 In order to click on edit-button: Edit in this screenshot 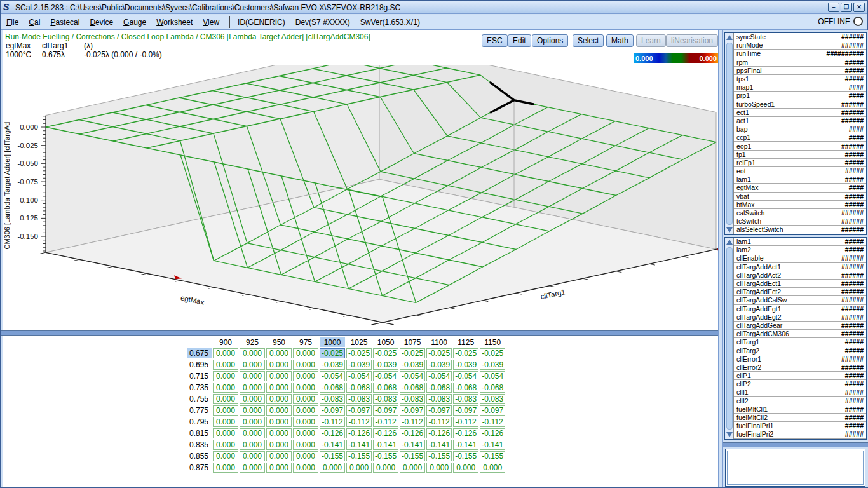, I will do `click(520, 41)`.